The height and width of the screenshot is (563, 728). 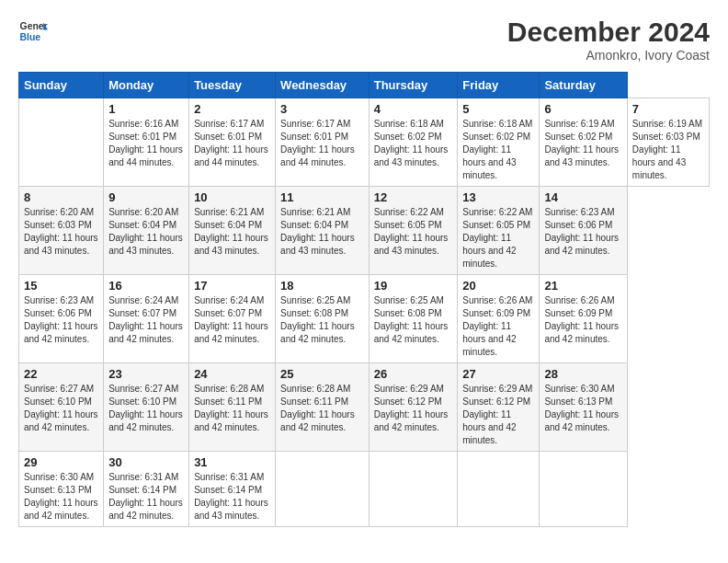 What do you see at coordinates (498, 143) in the screenshot?
I see `calendar-cell: 5Sunrise: 6:18 AMSunset: 6:02 PMDaylight…` at bounding box center [498, 143].